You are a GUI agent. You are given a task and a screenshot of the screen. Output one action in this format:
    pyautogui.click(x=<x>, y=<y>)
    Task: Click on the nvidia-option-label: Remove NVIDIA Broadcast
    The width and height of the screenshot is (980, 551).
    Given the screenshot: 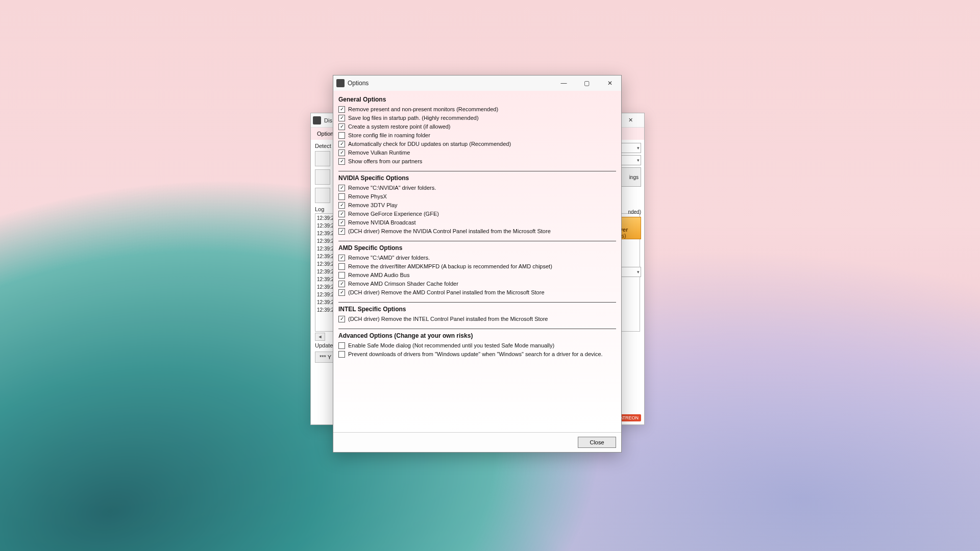 What is the action you would take?
    pyautogui.click(x=382, y=222)
    